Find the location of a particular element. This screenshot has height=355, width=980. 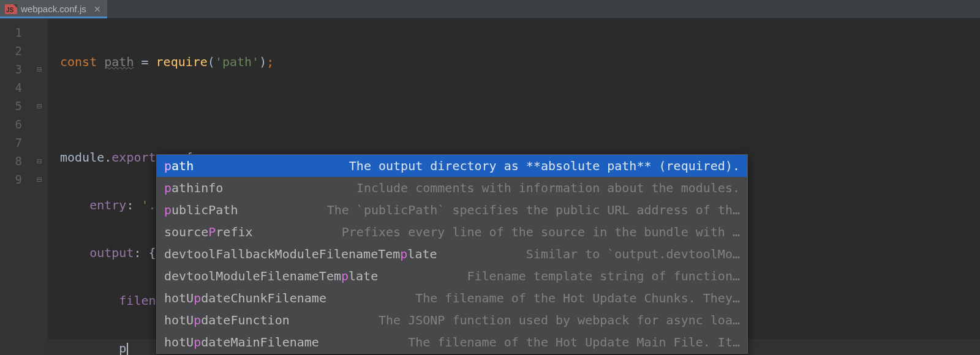

function-call: require is located at coordinates (182, 62).